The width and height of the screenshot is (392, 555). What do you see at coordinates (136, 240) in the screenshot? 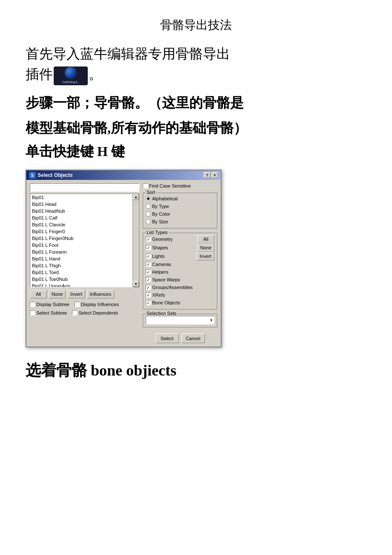
I see `scroll-thumb` at bounding box center [136, 240].